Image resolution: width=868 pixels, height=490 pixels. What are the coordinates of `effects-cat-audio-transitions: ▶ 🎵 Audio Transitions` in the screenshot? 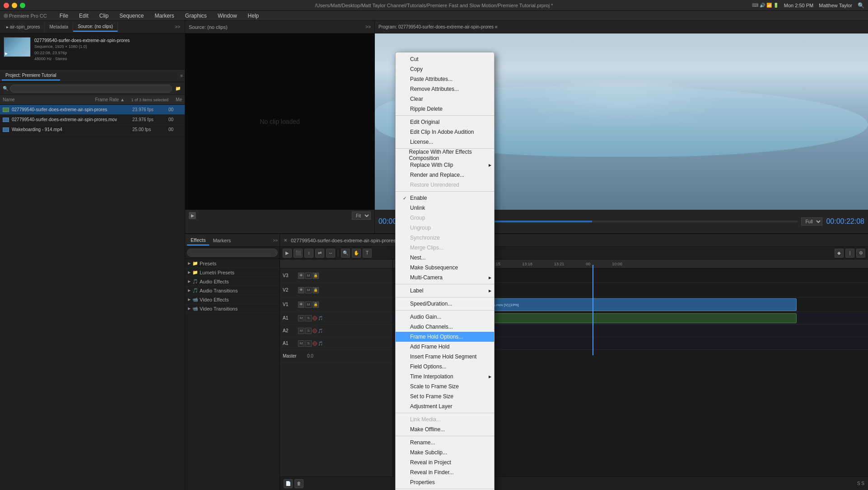 It's located at (232, 291).